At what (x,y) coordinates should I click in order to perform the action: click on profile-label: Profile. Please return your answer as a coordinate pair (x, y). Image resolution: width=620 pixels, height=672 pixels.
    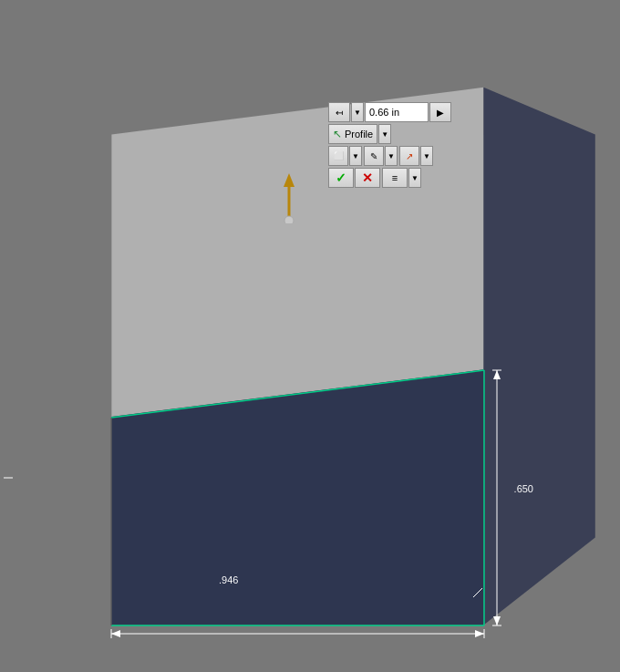
    Looking at the image, I should click on (359, 134).